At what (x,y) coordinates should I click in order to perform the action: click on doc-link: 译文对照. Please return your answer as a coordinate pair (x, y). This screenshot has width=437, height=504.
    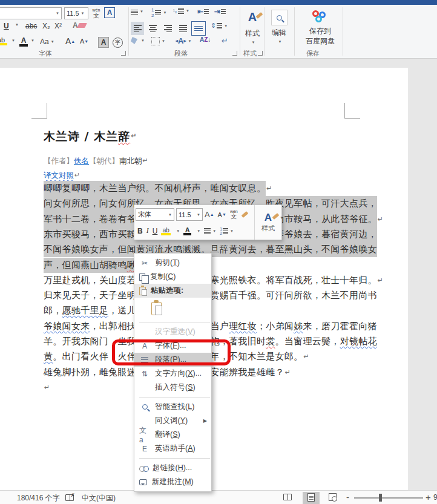
    Looking at the image, I should click on (59, 175).